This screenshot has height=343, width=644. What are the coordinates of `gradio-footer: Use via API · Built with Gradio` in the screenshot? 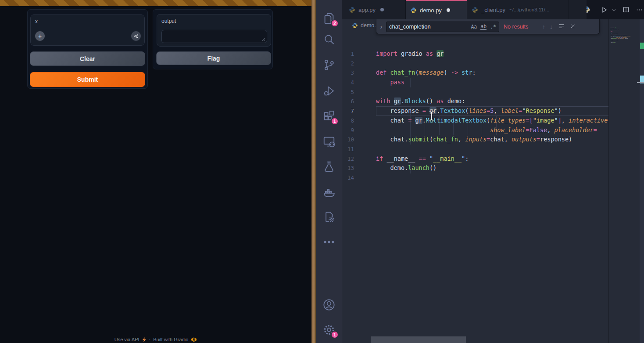 It's located at (156, 339).